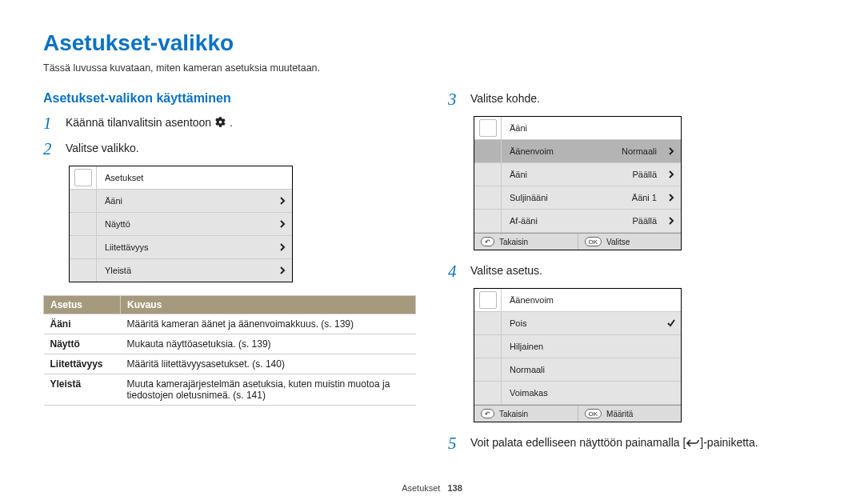 Image resolution: width=864 pixels, height=504 pixels. What do you see at coordinates (642, 151) in the screenshot?
I see `row-value: Normaali` at bounding box center [642, 151].